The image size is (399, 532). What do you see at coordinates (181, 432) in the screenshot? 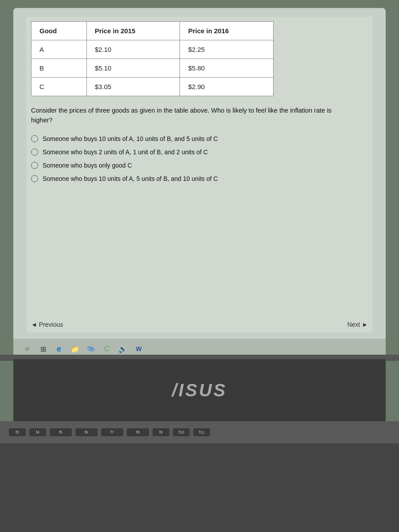
I see `fn-key-f10: f10` at bounding box center [181, 432].